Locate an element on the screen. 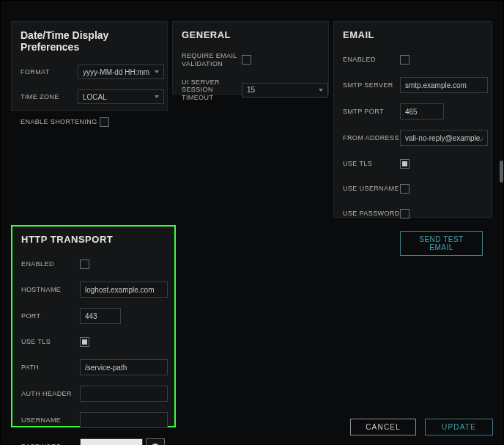 This screenshot has width=504, height=445. hostname-input is located at coordinates (124, 290).